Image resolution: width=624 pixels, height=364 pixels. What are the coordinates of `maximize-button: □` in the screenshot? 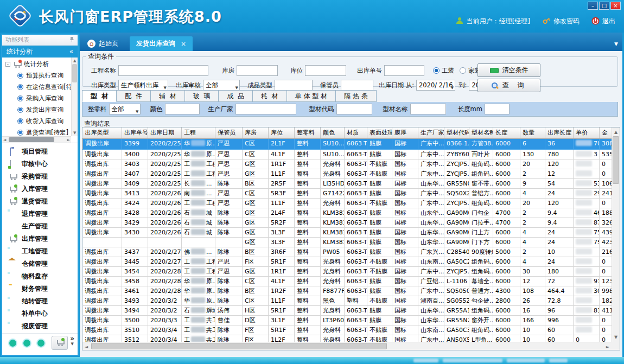 It's located at (604, 5).